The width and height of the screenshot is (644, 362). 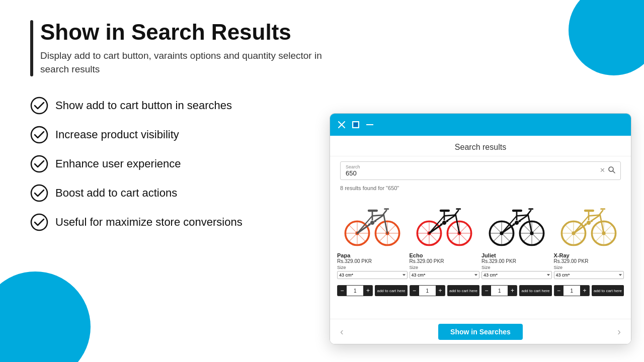 I want to click on search-bar-area: Search 650 ✕, so click(x=480, y=171).